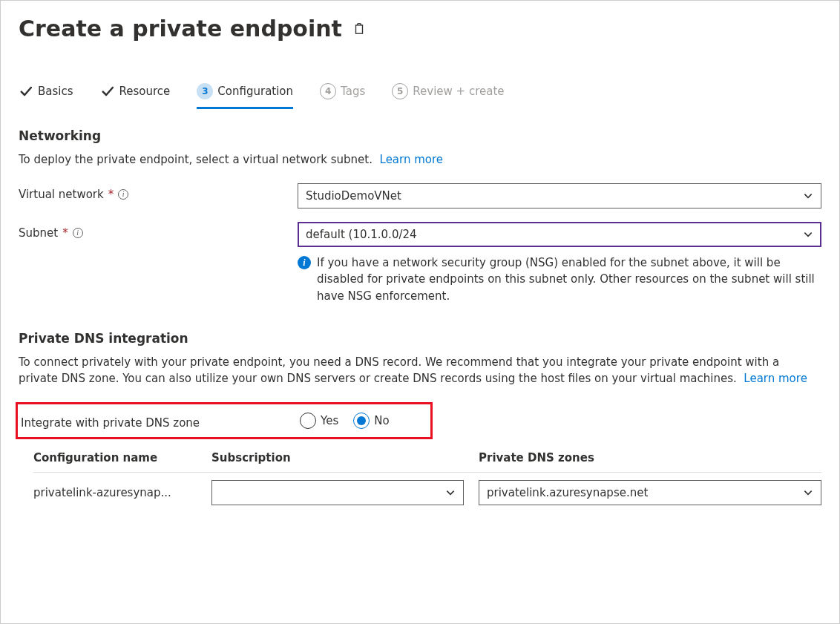 The width and height of the screenshot is (840, 624). What do you see at coordinates (400, 91) in the screenshot?
I see `step-number: 5` at bounding box center [400, 91].